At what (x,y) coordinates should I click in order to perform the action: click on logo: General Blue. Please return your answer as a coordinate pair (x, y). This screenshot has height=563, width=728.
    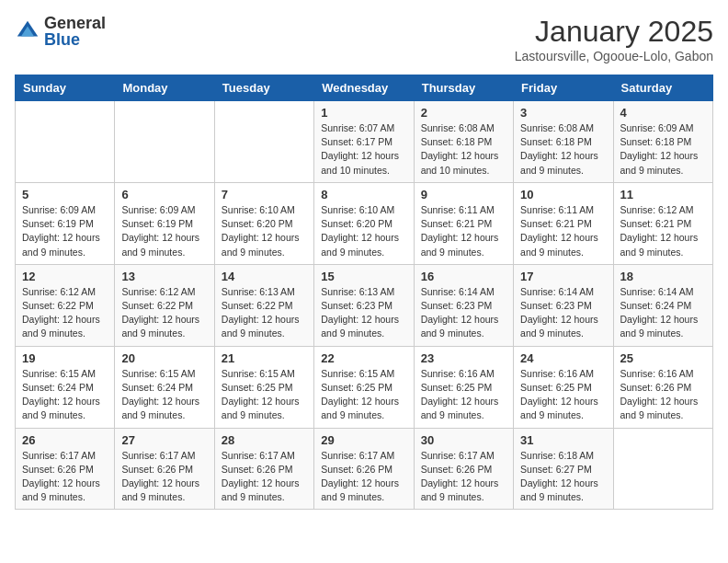
    Looking at the image, I should click on (61, 31).